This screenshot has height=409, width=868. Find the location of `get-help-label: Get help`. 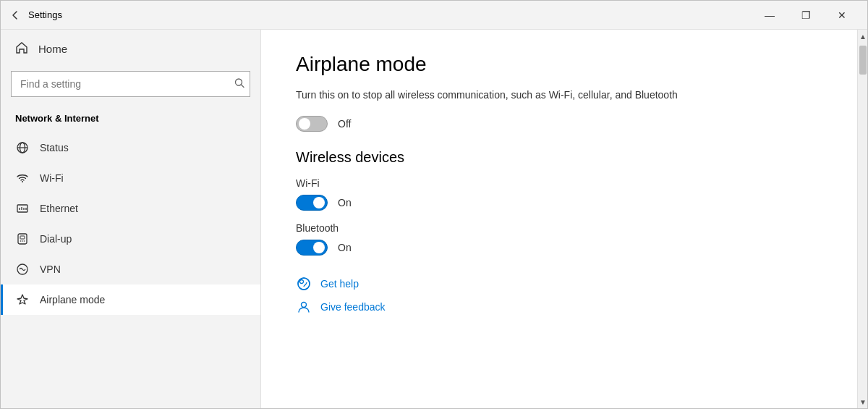

get-help-label: Get help is located at coordinates (340, 284).